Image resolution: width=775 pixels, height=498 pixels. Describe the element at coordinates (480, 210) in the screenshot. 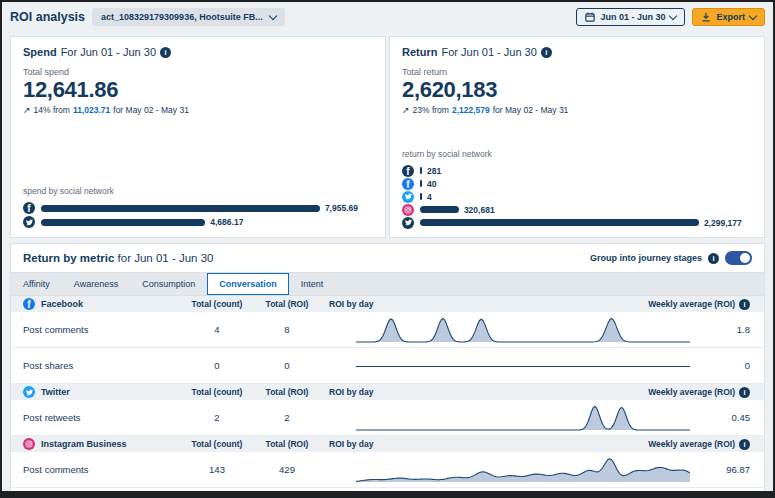

I see `bar-value: 320,681` at that location.